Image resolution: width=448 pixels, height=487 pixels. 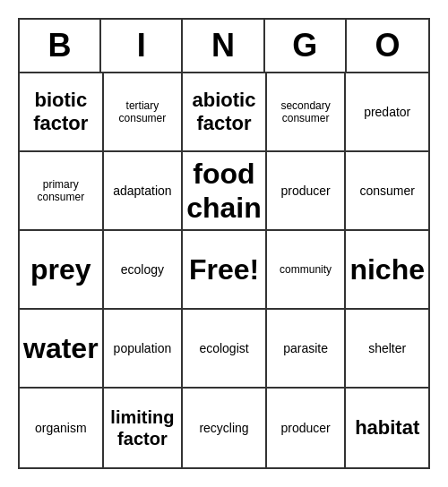 What do you see at coordinates (306, 113) in the screenshot?
I see `cell-text-3: secondary consumer` at bounding box center [306, 113].